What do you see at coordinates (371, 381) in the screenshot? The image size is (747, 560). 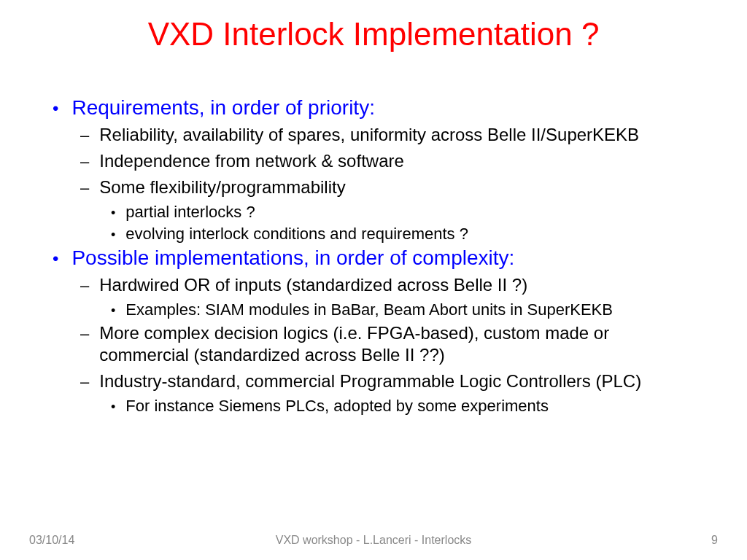 I see `item-text: Industry-standard, commercial Programmab…` at bounding box center [371, 381].